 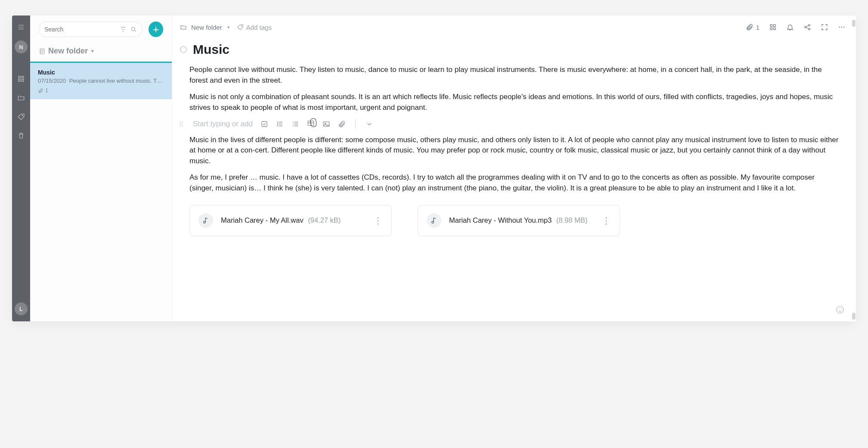 What do you see at coordinates (514, 151) in the screenshot?
I see `paragraph: Music in the lives of different people i…` at bounding box center [514, 151].